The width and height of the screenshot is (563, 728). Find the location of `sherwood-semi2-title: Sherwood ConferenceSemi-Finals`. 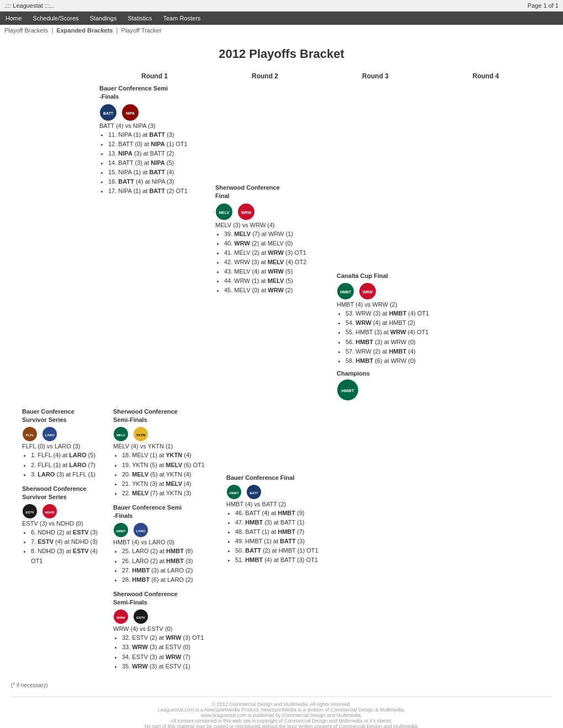

sherwood-semi2-title: Sherwood ConferenceSemi-Finals is located at coordinates (167, 599).